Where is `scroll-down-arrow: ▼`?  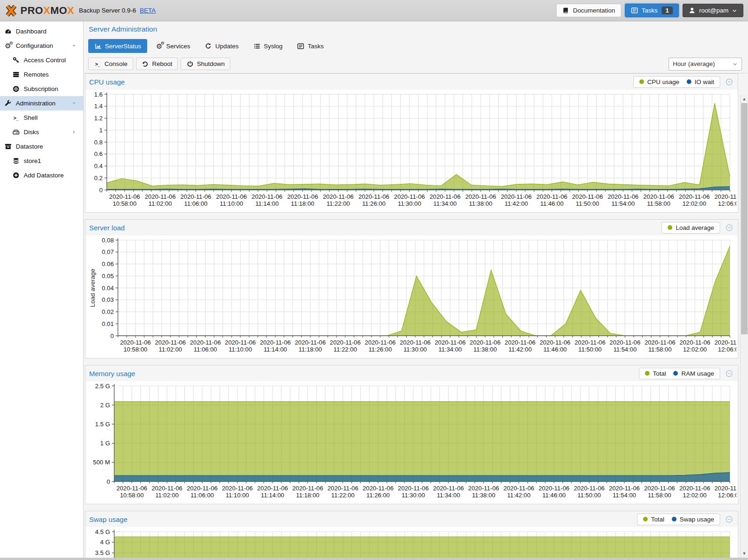
scroll-down-arrow: ▼ is located at coordinates (744, 553).